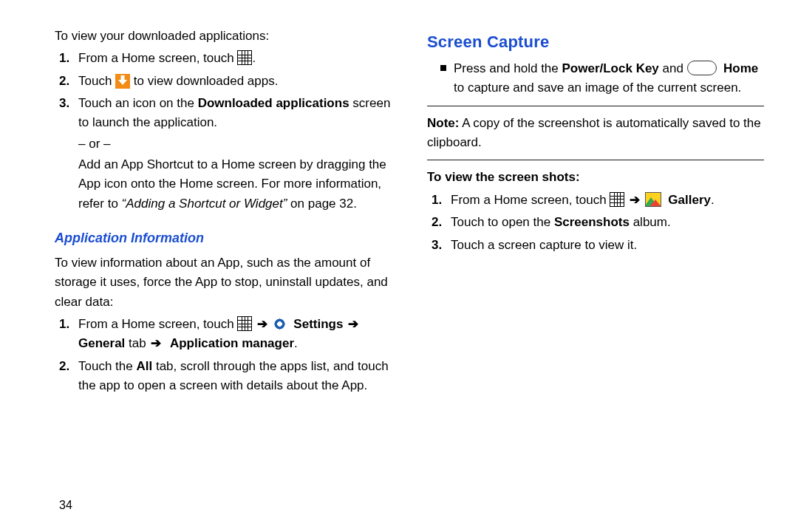  Describe the element at coordinates (223, 355) in the screenshot. I see `app-info-steps: From a Home screen, touch ➔ Settings ➔ G…` at that location.